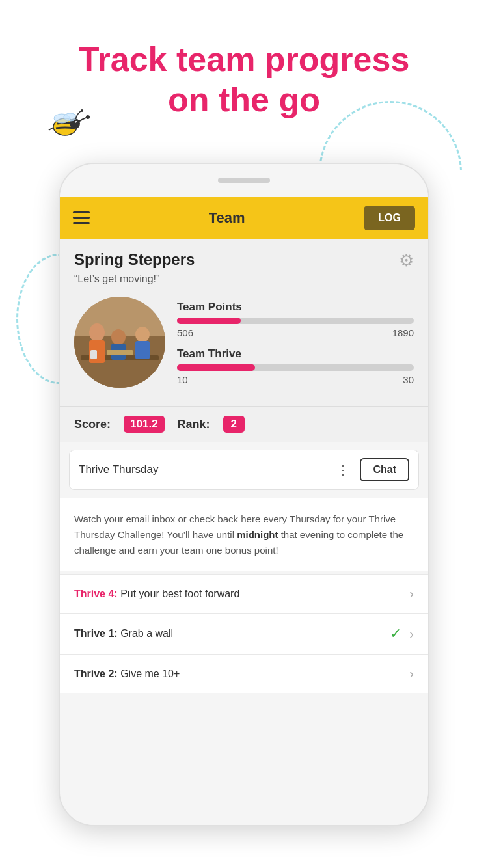  Describe the element at coordinates (295, 380) in the screenshot. I see `team-thrive-numbers: 10 30` at that location.